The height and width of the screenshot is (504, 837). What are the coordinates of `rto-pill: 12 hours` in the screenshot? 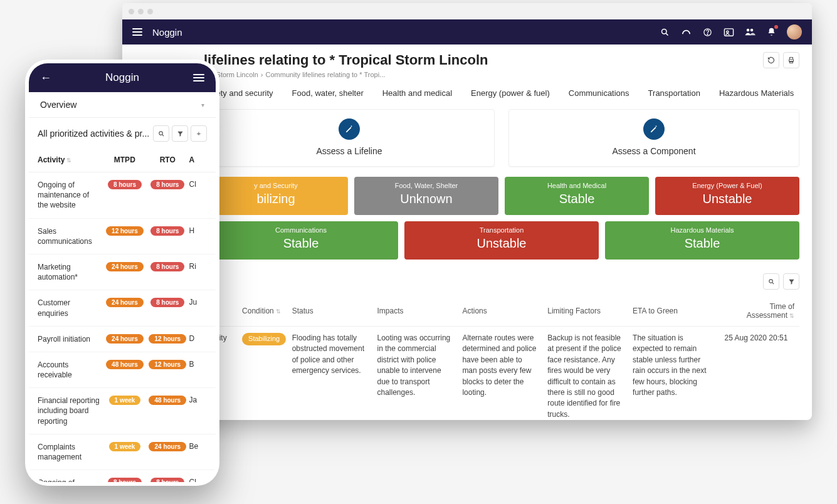 It's located at (167, 365).